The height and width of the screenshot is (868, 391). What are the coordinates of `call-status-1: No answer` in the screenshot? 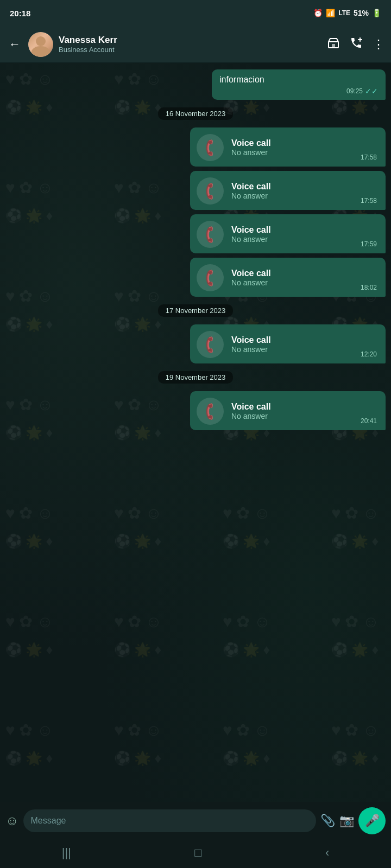 It's located at (292, 152).